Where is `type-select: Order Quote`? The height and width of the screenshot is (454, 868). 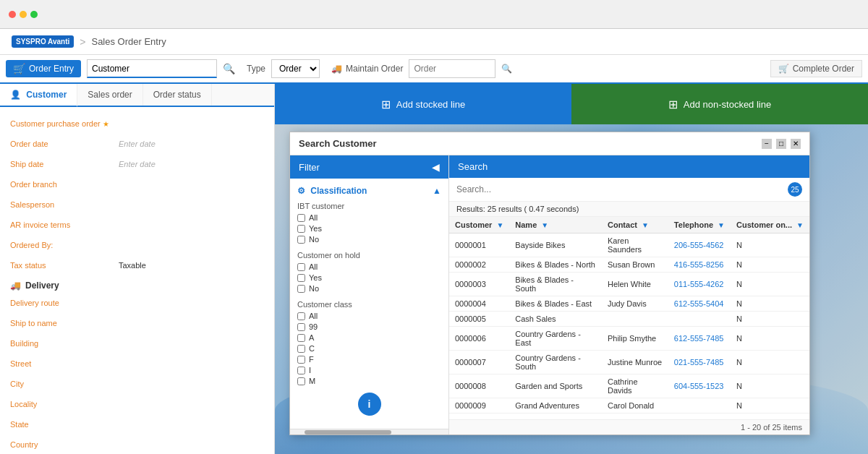
type-select: Order Quote is located at coordinates (295, 69).